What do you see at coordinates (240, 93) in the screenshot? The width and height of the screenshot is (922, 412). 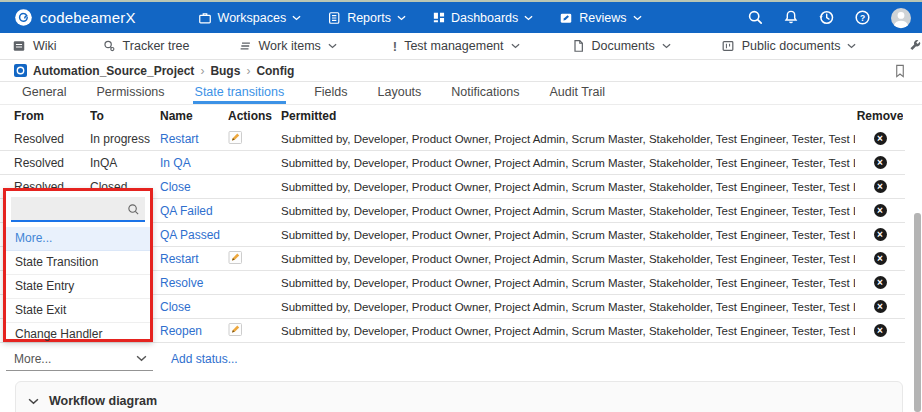 I see `tab-state-transitions: State transitions` at bounding box center [240, 93].